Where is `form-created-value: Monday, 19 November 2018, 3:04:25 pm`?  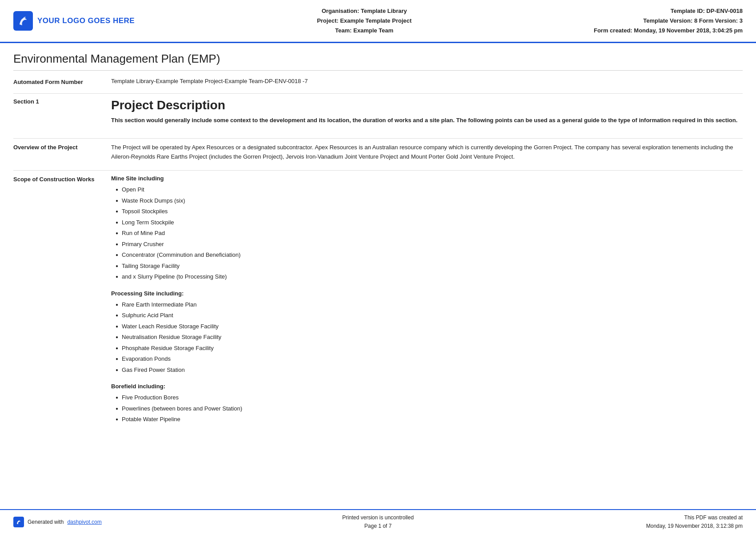 form-created-value: Monday, 19 November 2018, 3:04:25 pm is located at coordinates (688, 30).